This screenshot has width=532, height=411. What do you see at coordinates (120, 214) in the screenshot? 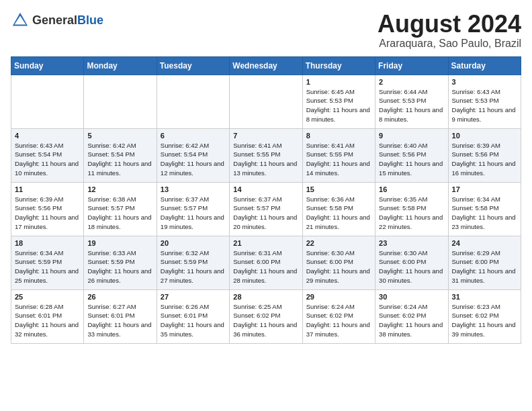
I see `day-info-12: Sunrise: 6:38 AM Sunset: 5:57 PM Dayligh…` at bounding box center [120, 214].